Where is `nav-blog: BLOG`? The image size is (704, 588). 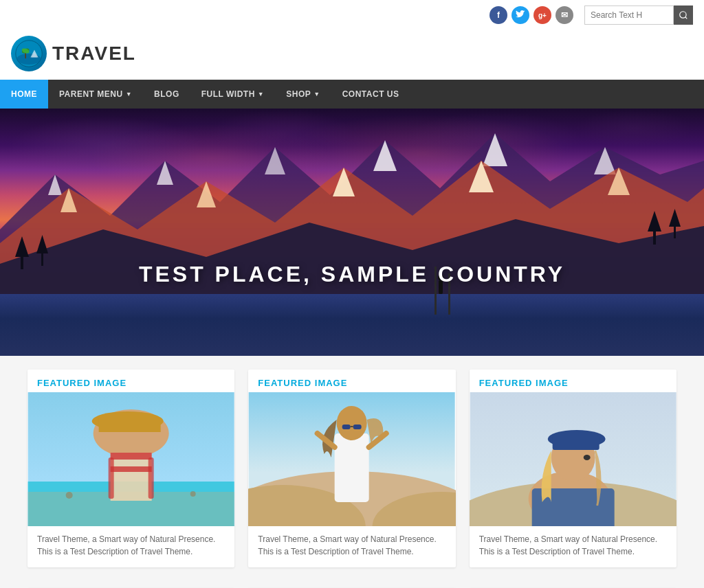
nav-blog: BLOG is located at coordinates (166, 94).